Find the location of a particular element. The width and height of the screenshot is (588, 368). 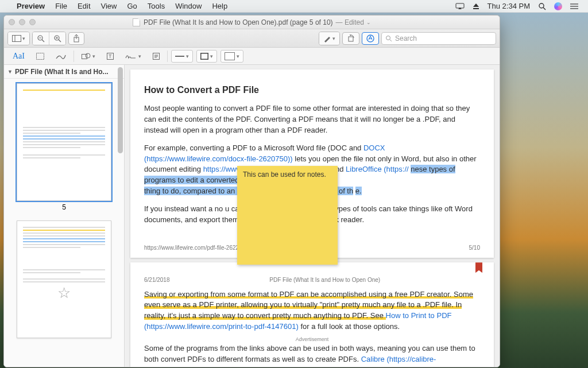

traffic-lights is located at coordinates (22, 22).